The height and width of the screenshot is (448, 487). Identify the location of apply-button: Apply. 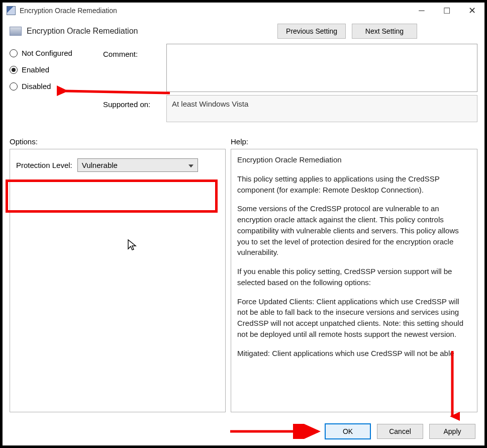
(452, 431).